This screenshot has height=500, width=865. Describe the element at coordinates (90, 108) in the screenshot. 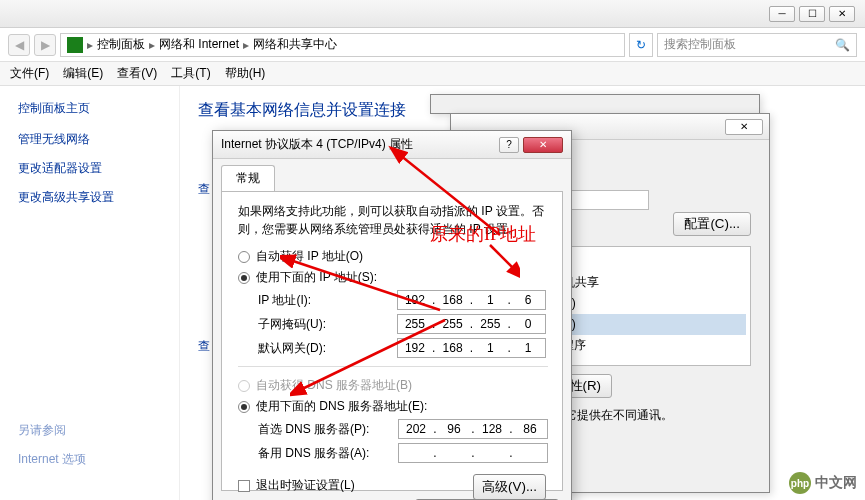

I see `sidebar-title: 控制面板主页` at that location.